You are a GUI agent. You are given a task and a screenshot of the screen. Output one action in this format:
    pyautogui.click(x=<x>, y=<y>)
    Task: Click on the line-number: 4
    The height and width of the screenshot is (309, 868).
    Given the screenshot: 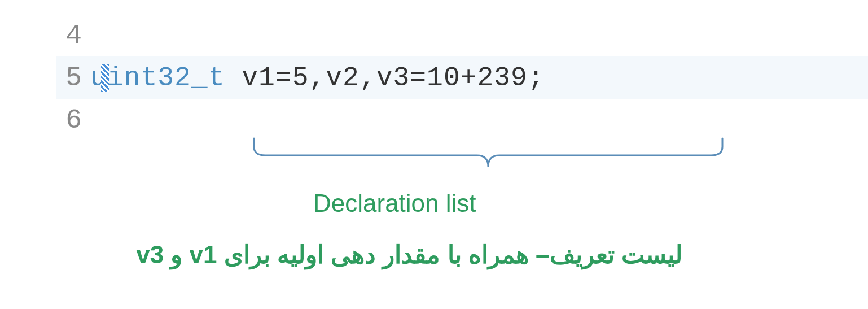 What is the action you would take?
    pyautogui.click(x=73, y=36)
    